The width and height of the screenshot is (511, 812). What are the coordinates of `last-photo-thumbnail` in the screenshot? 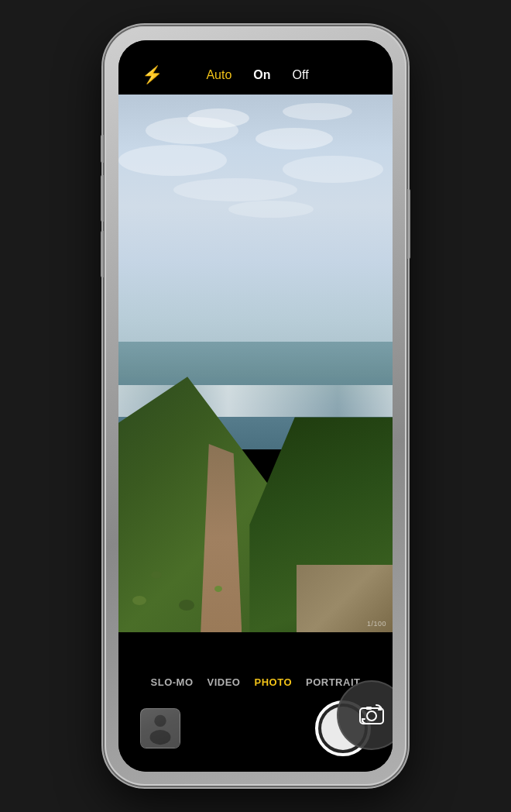 It's located at (160, 728).